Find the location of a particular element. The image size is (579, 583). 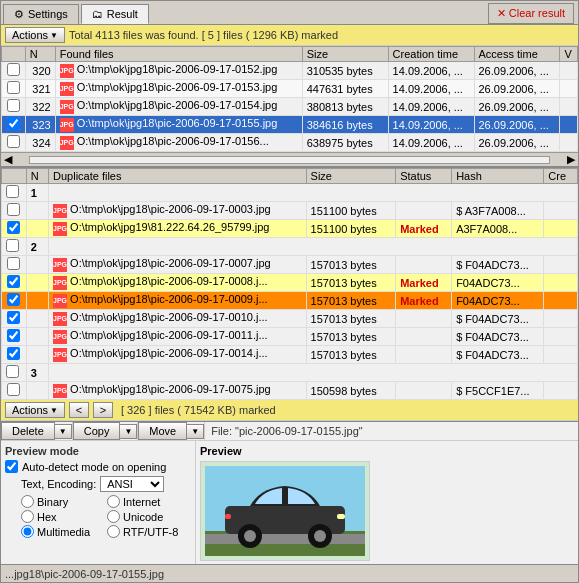

delete-btn-group: Delete ▼ is located at coordinates (37, 431).